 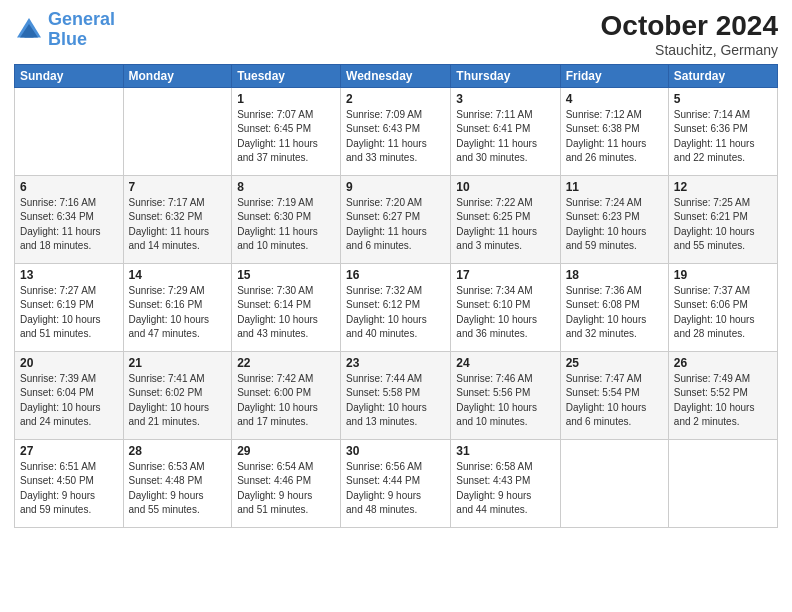 I want to click on day-cell: 5Sunrise: 7:14 AM Sunset: 6:36 PM Daylig…, so click(x=722, y=132).